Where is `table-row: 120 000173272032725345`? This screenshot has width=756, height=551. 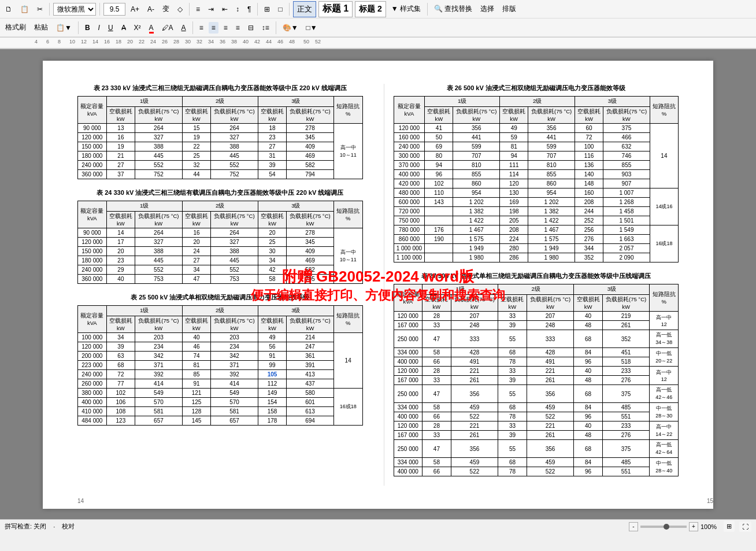
table-row: 120 000173272032725345 is located at coordinates (221, 242).